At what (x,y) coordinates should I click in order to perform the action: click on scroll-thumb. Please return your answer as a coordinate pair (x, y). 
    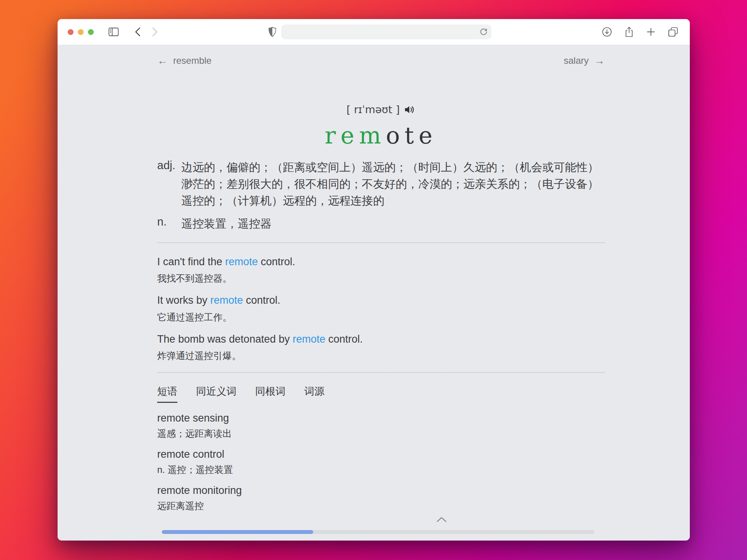
    Looking at the image, I should click on (237, 532).